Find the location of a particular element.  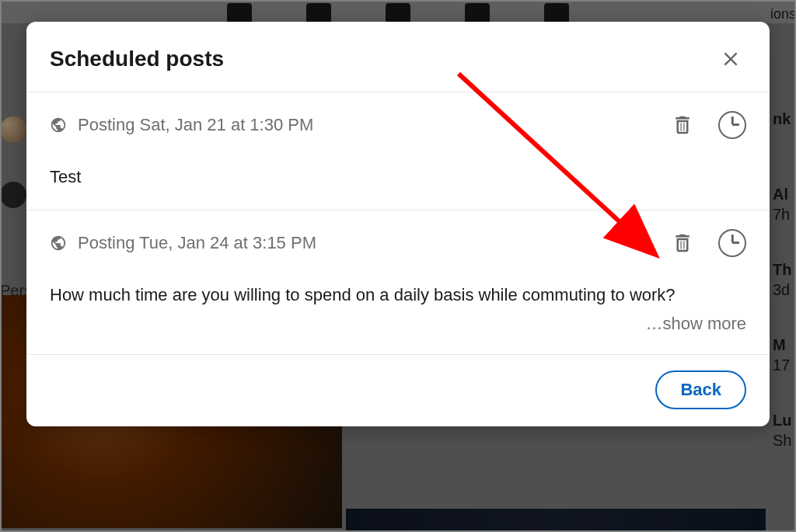

post-content: Test is located at coordinates (398, 177).